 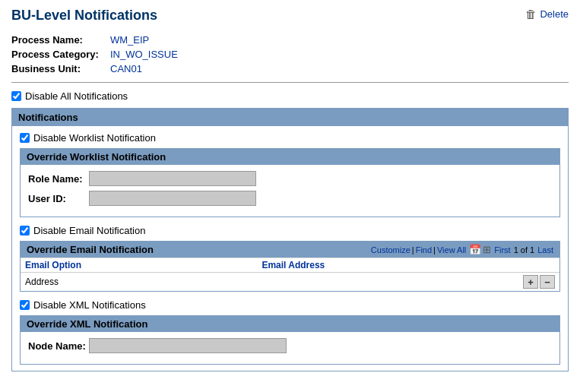 What do you see at coordinates (290, 275) in the screenshot?
I see `email-table: Email Option Email Address Address` at bounding box center [290, 275].